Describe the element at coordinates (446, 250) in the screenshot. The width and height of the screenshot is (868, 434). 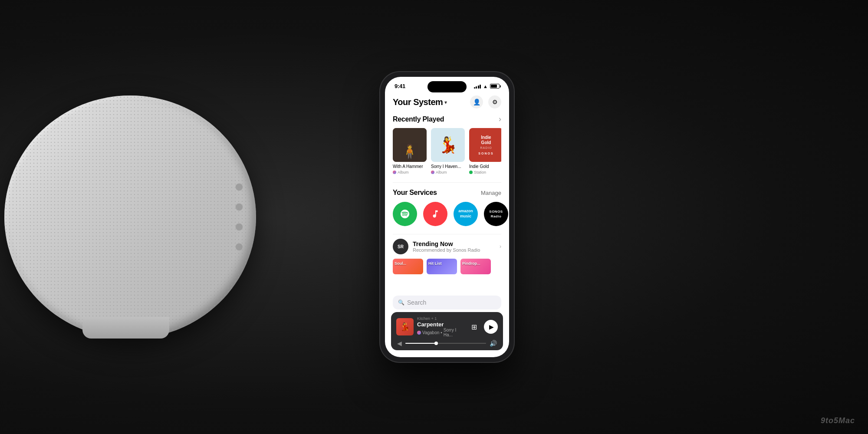
I see `trending-subtitle: Recommended by Sonos Radio` at that location.